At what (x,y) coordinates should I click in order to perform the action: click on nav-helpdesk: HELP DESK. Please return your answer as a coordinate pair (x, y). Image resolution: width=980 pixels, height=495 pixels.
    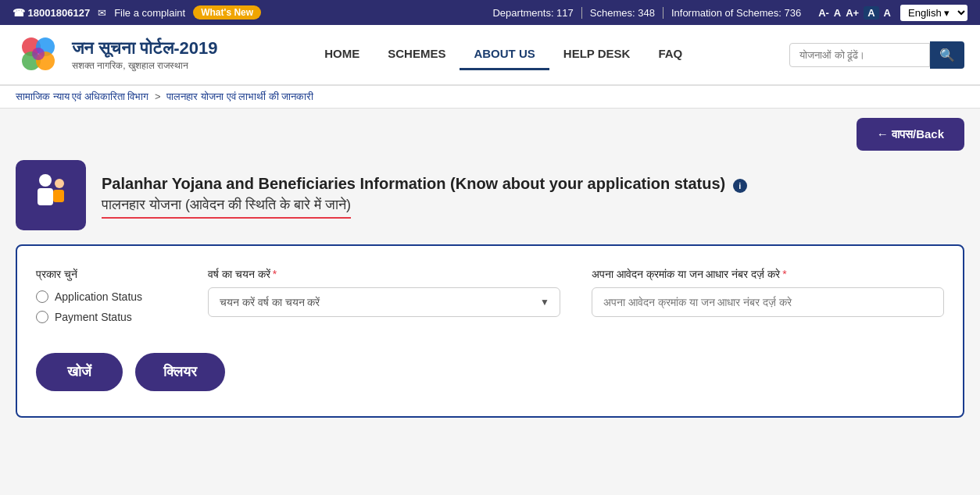
    Looking at the image, I should click on (597, 55).